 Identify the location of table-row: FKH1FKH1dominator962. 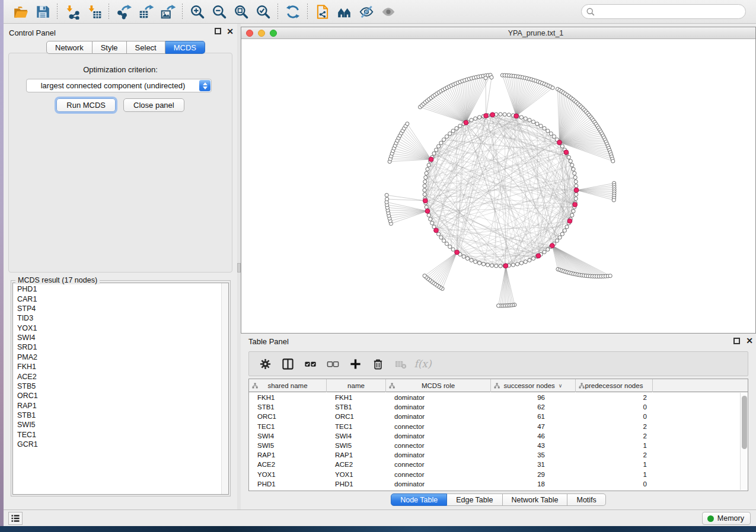
(495, 398).